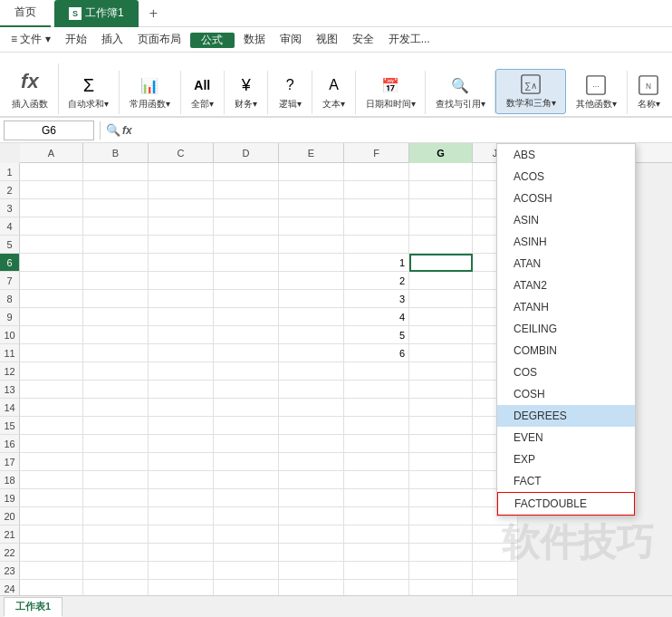 The image size is (672, 617). Describe the element at coordinates (10, 480) in the screenshot. I see `row-header-18: 18` at that location.